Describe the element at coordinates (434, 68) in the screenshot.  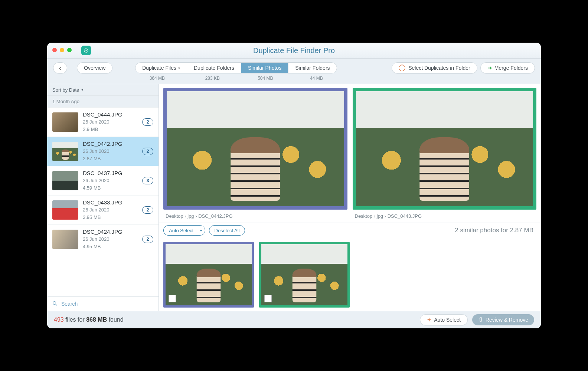
I see `select-duplicates-in-folder-button: Select Duplicates in Folder` at that location.